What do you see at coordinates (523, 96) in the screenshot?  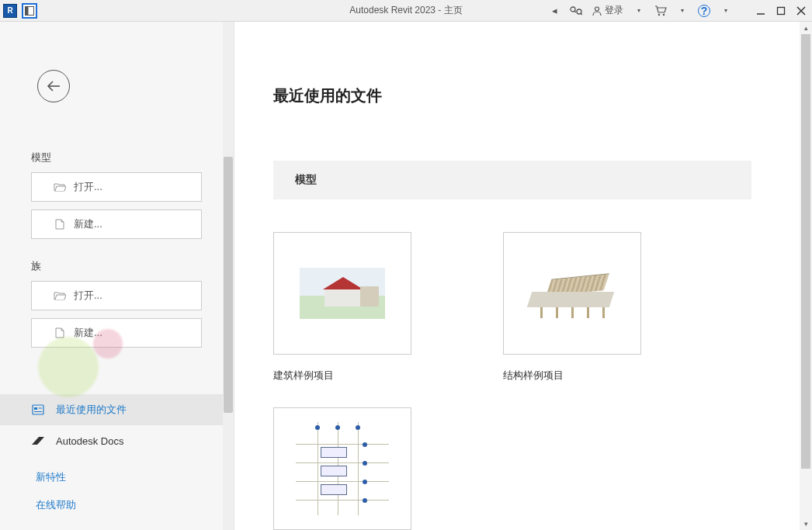 I see `page-title: 最近使用的文件` at bounding box center [523, 96].